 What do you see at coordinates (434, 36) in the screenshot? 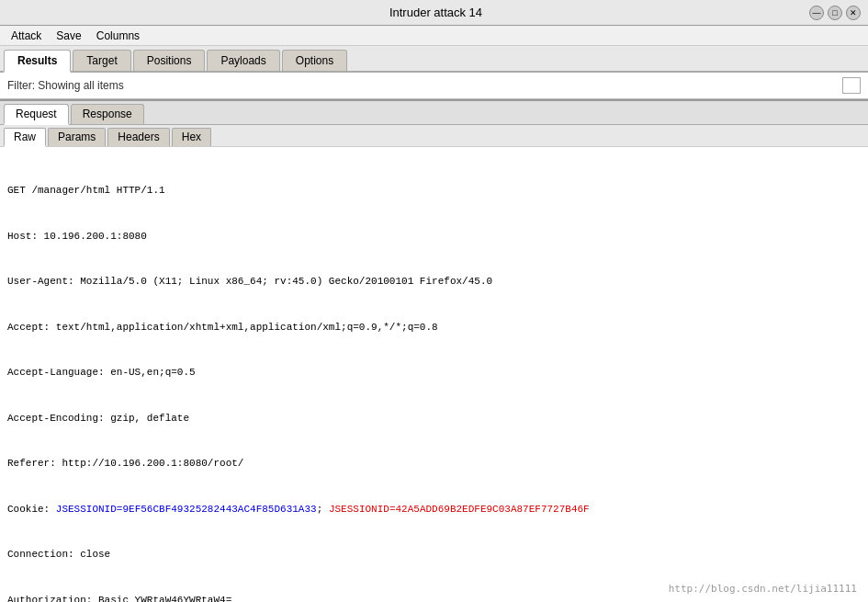
I see `menu-bar: Attack Save Columns` at bounding box center [434, 36].